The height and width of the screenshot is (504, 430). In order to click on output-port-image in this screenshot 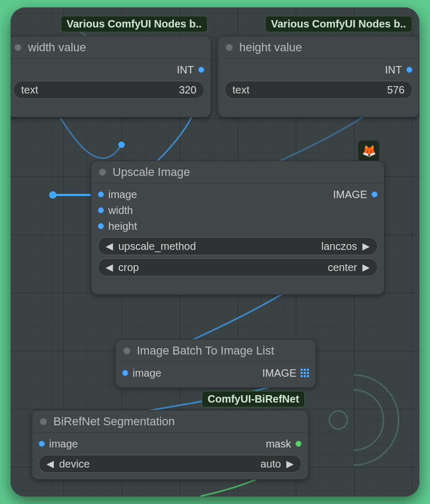, I will do `click(375, 194)`.